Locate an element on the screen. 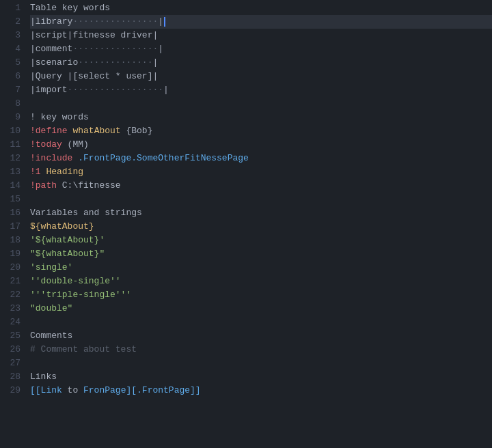 Image resolution: width=492 pixels, height=448 pixels. code-line-6: |Query |[select * user]| is located at coordinates (261, 76).